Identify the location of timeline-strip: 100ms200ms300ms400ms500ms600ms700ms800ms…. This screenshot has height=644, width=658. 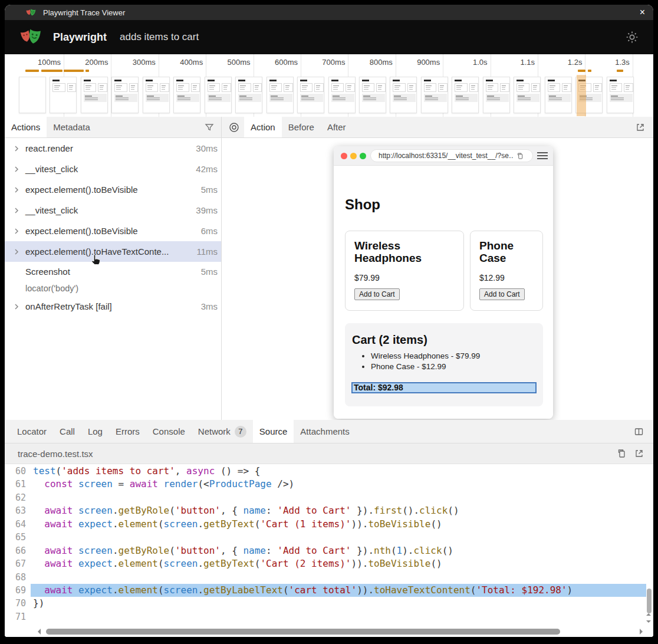
(329, 86).